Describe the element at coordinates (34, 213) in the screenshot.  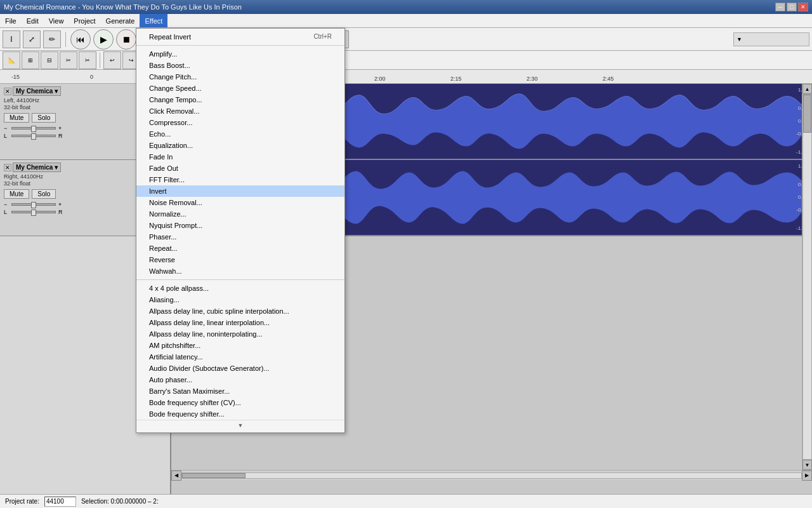
I see `track2-pan-thumb` at that location.